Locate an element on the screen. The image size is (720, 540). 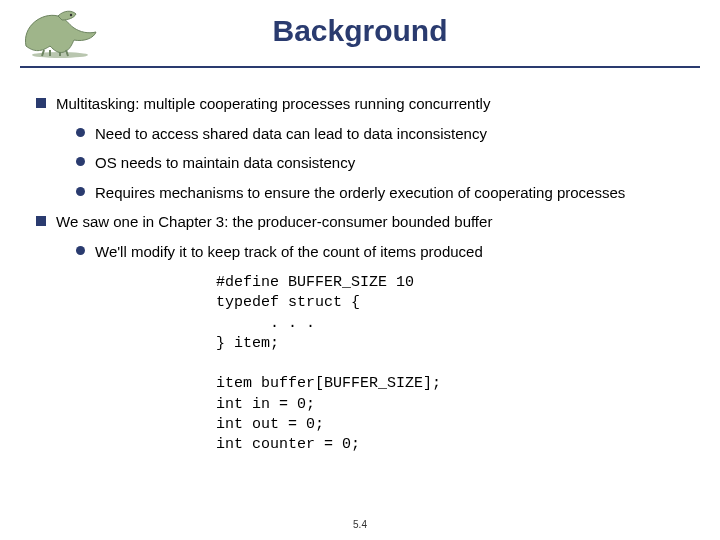
bullet-lvl2: Requires mechanisms to ensure the orderl… is located at coordinates (380, 193).